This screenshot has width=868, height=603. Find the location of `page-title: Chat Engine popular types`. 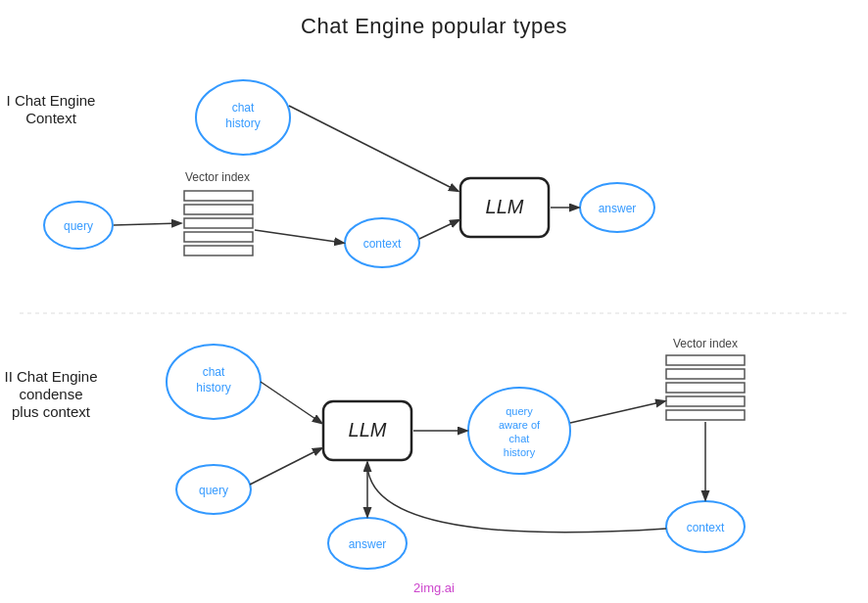

page-title: Chat Engine popular types is located at coordinates (434, 20).